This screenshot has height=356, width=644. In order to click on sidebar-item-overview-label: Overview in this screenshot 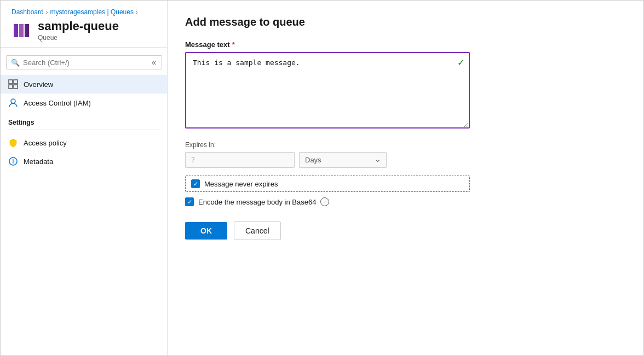, I will do `click(38, 84)`.